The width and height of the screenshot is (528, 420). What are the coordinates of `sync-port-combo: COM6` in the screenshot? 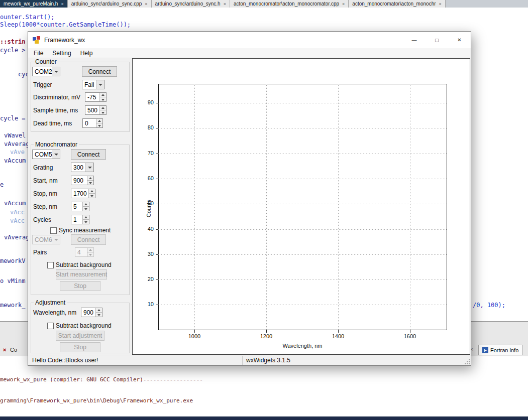 It's located at (46, 240).